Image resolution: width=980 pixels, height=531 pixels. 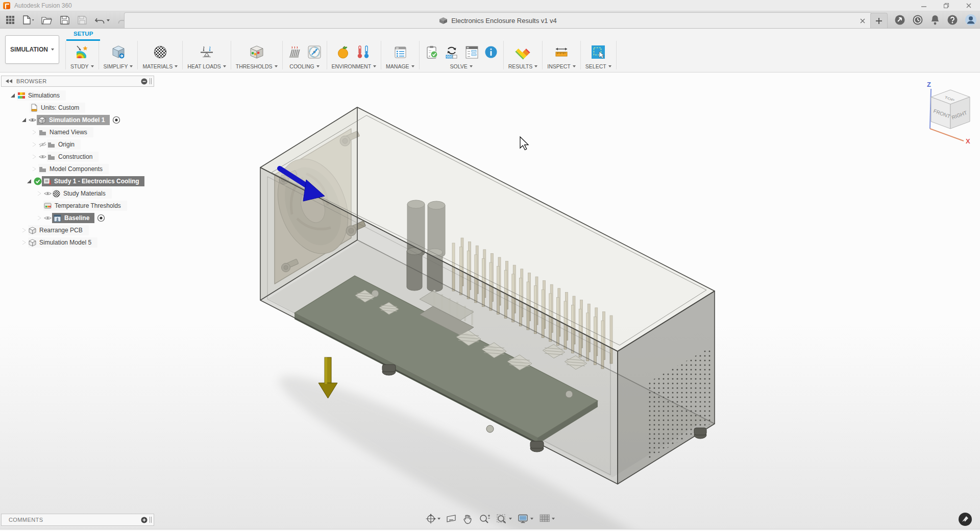 What do you see at coordinates (400, 55) in the screenshot?
I see `group-manage: MANAGE` at bounding box center [400, 55].